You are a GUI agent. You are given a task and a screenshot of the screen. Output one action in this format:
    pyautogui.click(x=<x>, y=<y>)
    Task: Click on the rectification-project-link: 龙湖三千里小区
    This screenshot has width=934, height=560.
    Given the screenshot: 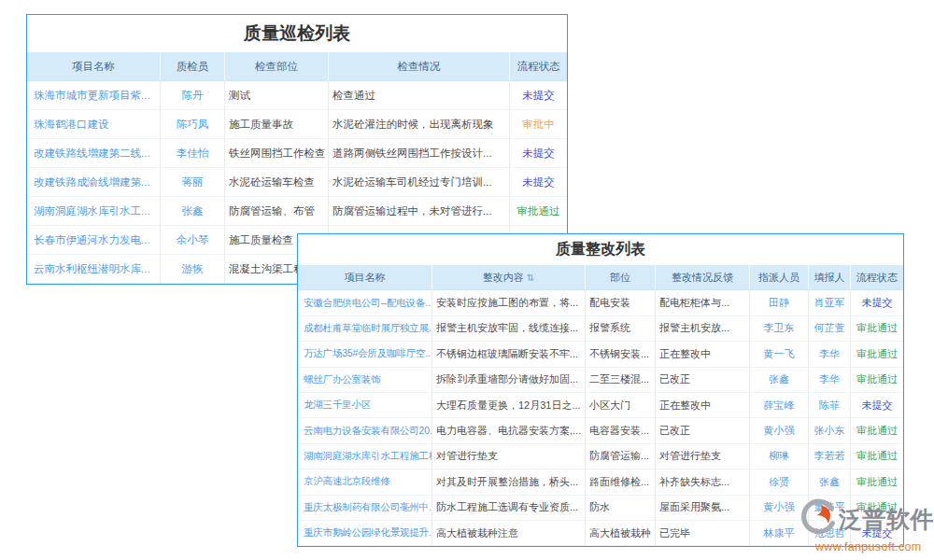 What is the action you would take?
    pyautogui.click(x=365, y=405)
    